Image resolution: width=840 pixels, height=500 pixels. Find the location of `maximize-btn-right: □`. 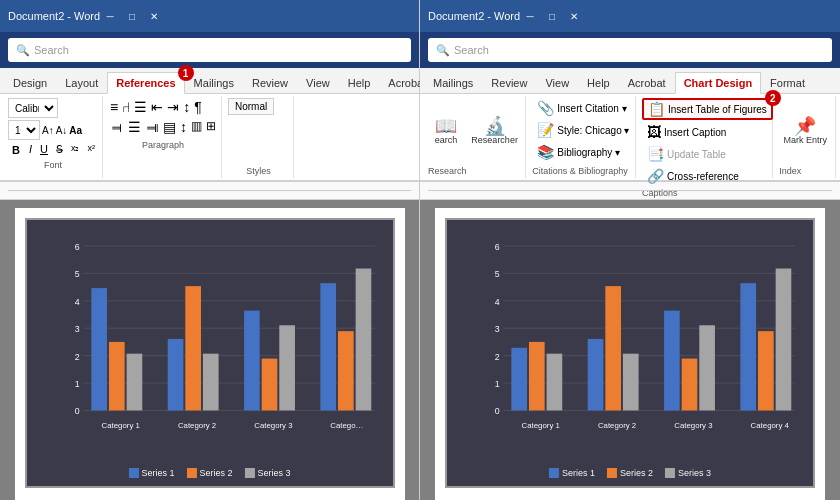

maximize-btn-right: □ is located at coordinates (552, 16).